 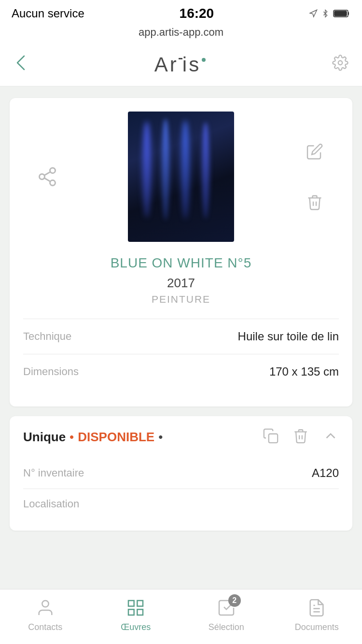 I want to click on collapse-button, so click(x=331, y=437).